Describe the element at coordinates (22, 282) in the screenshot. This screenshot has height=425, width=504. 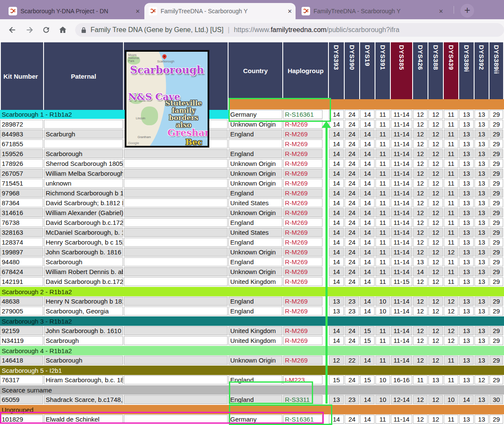
I see `kit-number-cell: 142191` at that location.